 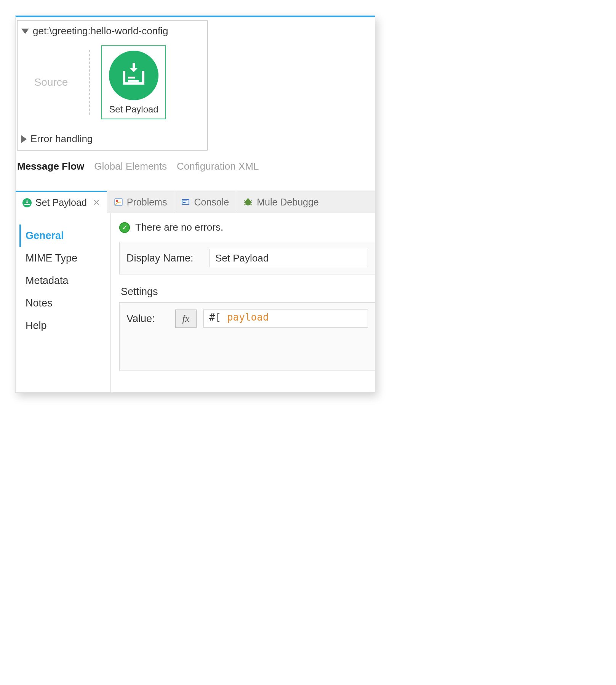 I want to click on problems-icon, so click(x=118, y=202).